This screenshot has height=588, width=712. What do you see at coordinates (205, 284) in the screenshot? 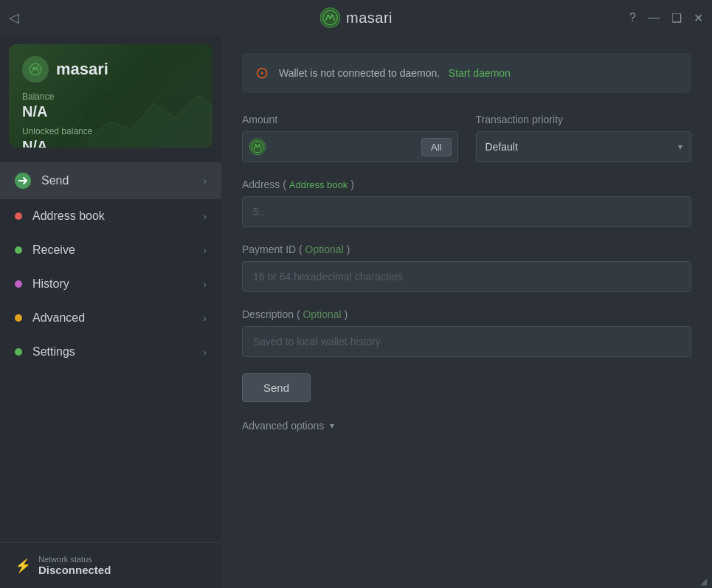
I see `history-chevron-icon: ›` at bounding box center [205, 284].